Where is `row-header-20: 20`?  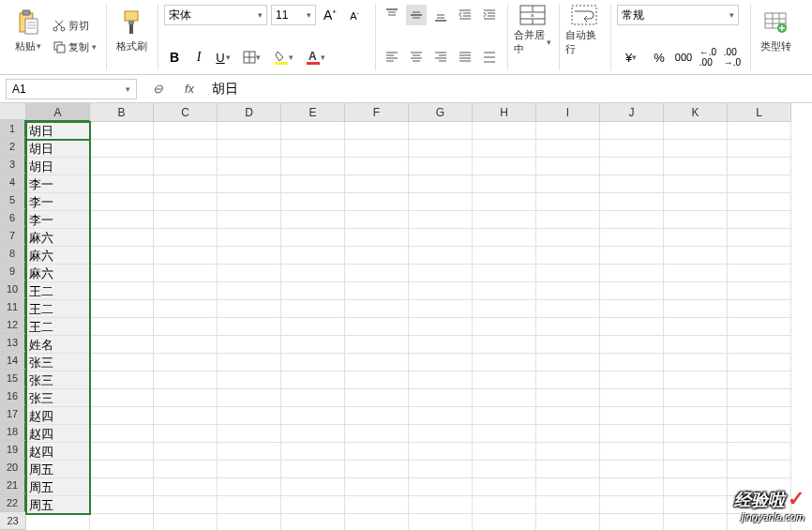
row-header-20: 20 is located at coordinates (13, 467).